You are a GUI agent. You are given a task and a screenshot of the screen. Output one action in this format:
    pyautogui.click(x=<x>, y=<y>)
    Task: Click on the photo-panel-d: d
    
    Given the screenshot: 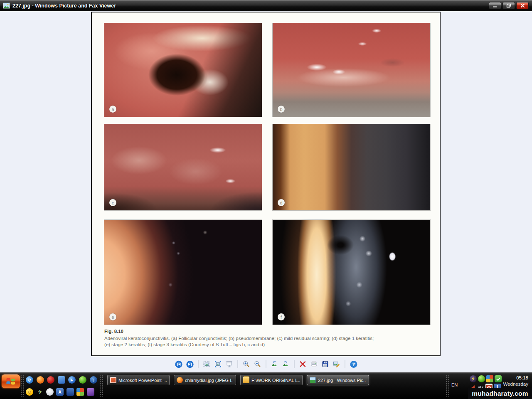 What is the action you would take?
    pyautogui.click(x=352, y=167)
    